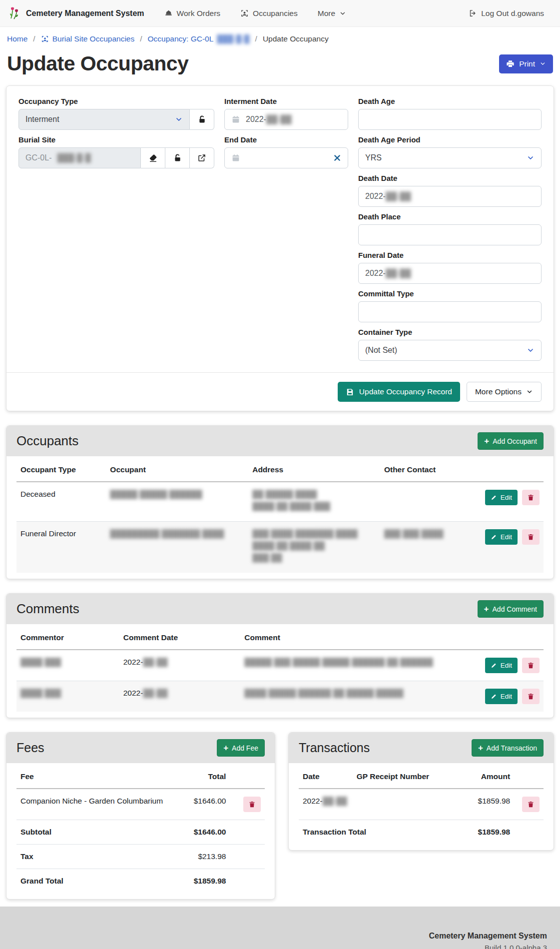  I want to click on transaction-total-row: Transaction Total $1859.98, so click(421, 833).